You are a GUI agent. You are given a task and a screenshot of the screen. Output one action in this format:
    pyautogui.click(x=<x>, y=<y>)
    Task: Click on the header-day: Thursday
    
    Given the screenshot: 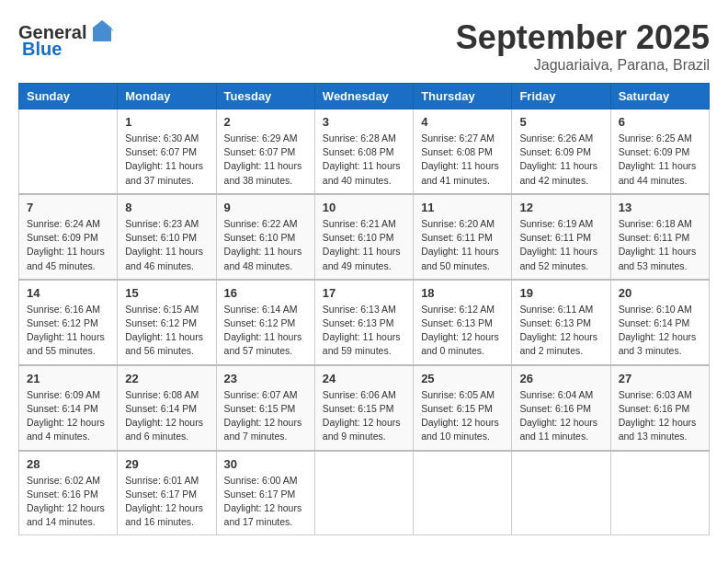 What is the action you would take?
    pyautogui.click(x=463, y=97)
    